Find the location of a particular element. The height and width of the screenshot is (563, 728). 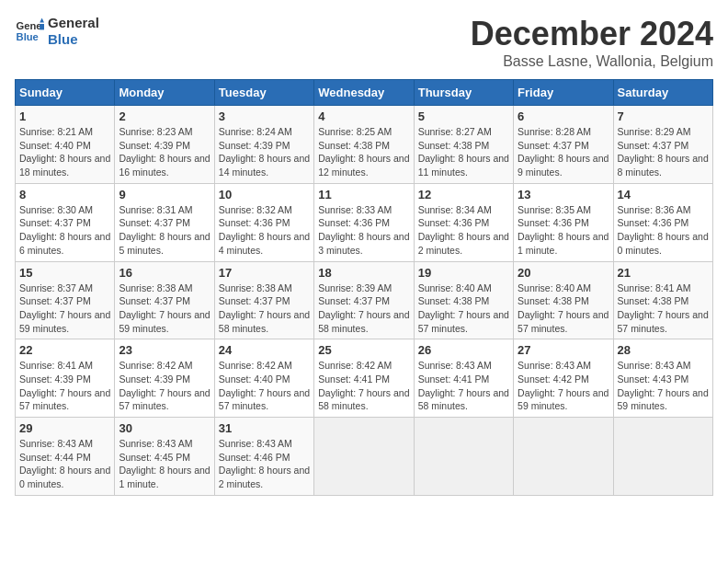

title-area: December 2024 Basse Lasne, Wallonia, Bel… is located at coordinates (592, 42).